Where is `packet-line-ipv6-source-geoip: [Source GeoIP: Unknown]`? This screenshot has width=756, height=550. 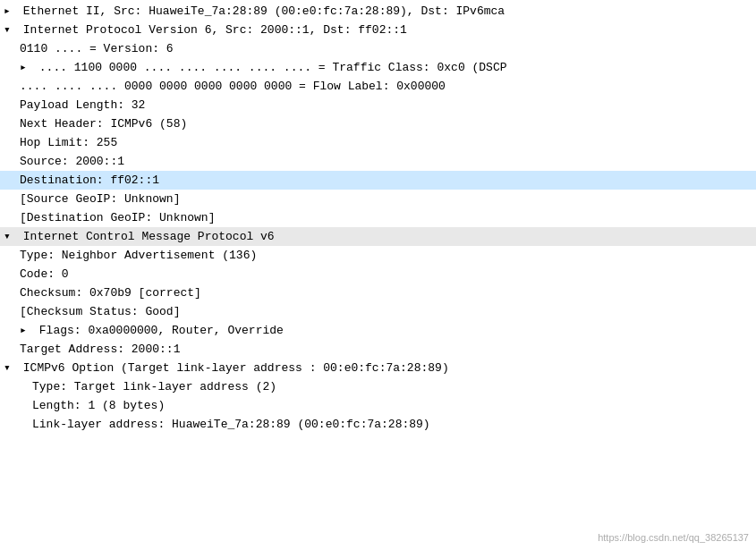
packet-line-ipv6-source-geoip: [Source GeoIP: Unknown] is located at coordinates (378, 199).